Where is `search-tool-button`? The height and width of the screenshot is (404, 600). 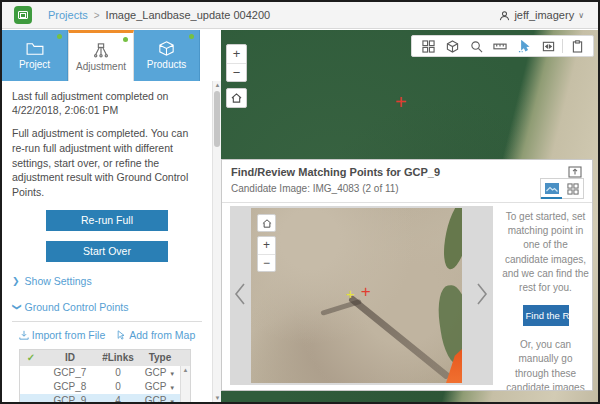
search-tool-button is located at coordinates (476, 46).